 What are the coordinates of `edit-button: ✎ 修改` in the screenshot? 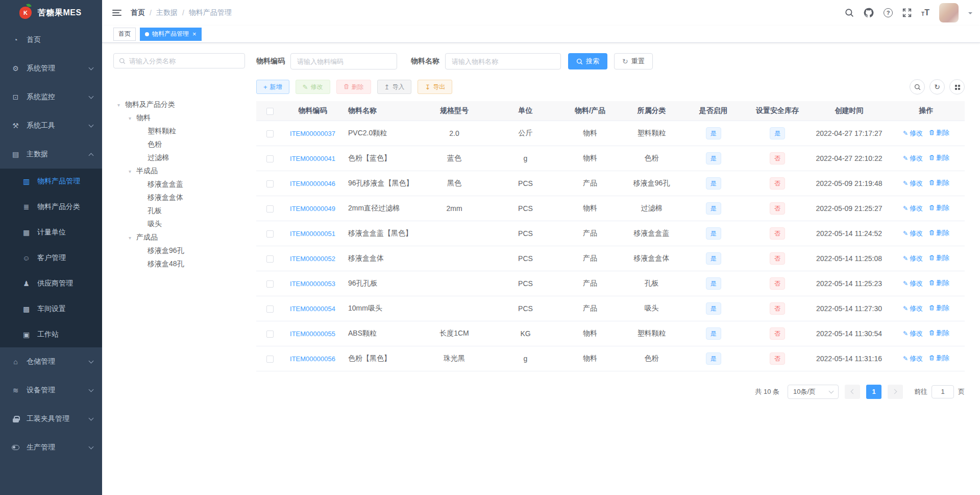 It's located at (313, 87).